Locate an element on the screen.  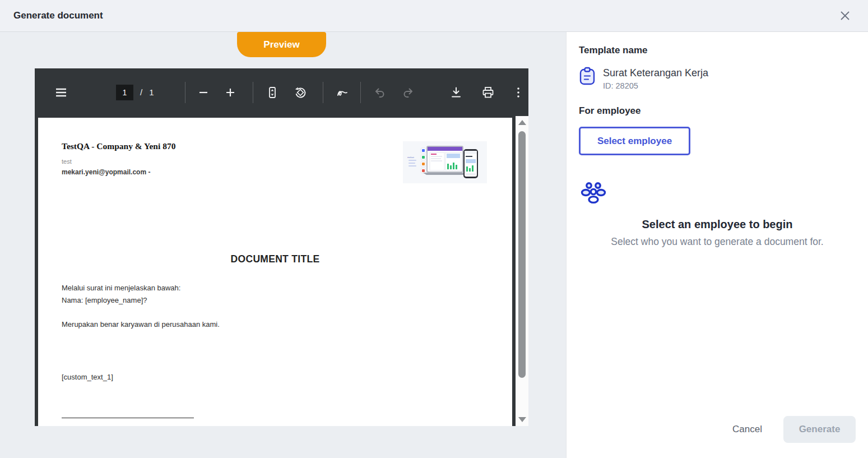
empty-state-subtitle: Select who you want to generate a docume… is located at coordinates (717, 242).